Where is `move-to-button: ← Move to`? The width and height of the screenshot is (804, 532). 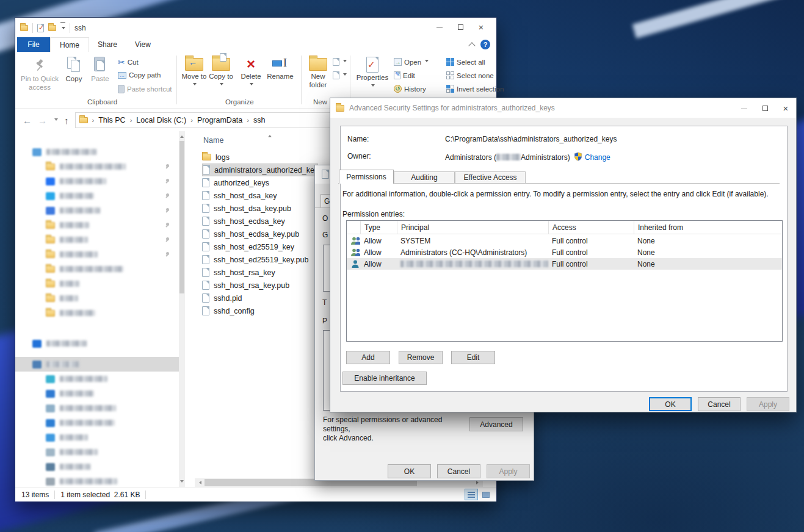
move-to-button: ← Move to is located at coordinates (194, 73).